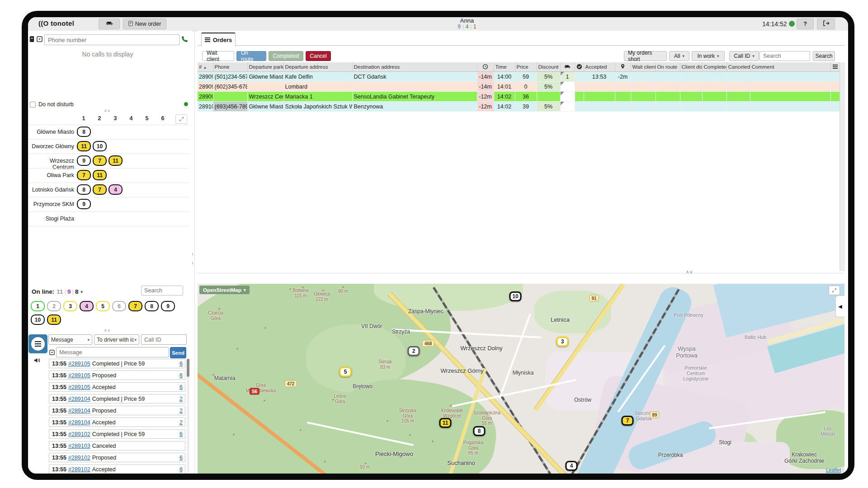  I want to click on order-link: #289103, so click(80, 446).